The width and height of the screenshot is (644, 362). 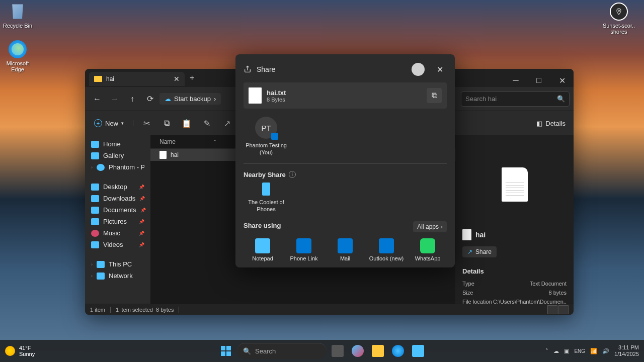 I want to click on share-app-mail: Mail, so click(x=345, y=250).